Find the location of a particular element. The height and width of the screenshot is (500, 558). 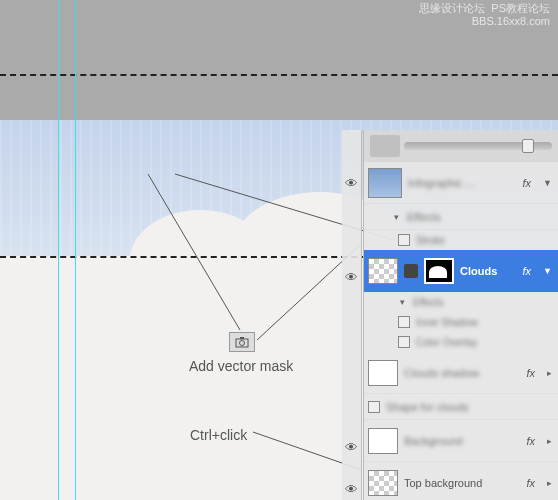

layer-shape-clouds: Shape for clouds is located at coordinates (461, 407).